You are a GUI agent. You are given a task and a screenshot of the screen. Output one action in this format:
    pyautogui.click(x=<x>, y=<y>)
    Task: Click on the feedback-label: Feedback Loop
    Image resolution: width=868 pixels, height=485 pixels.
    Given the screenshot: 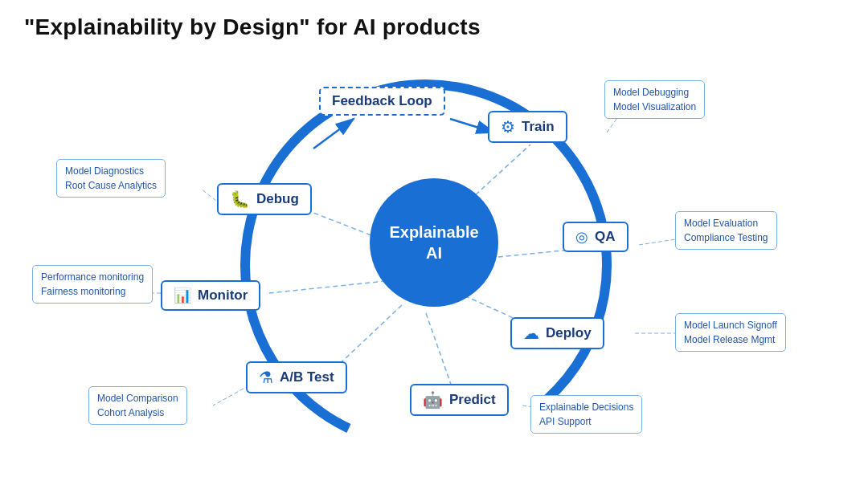 What is the action you would take?
    pyautogui.click(x=383, y=101)
    